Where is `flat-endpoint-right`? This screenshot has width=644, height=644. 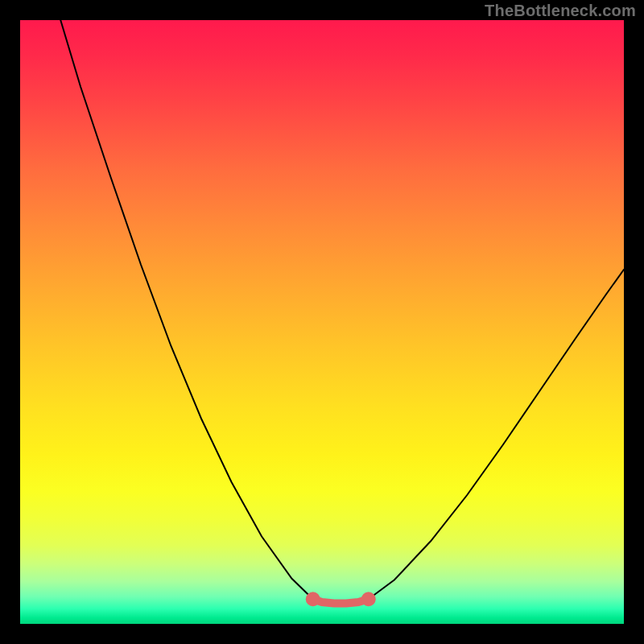
flat-endpoint-right is located at coordinates (369, 599).